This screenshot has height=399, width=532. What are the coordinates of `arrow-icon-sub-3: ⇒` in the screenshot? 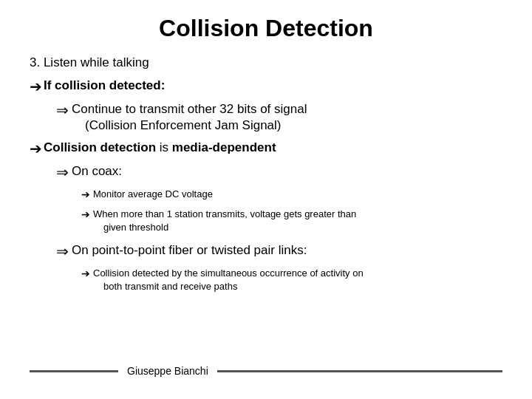 It's located at (62, 251).